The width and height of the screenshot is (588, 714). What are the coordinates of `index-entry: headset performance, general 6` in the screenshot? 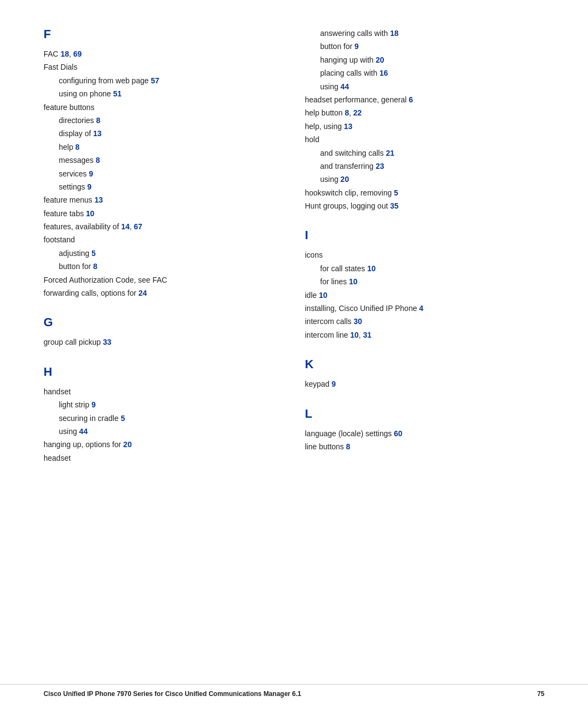 It's located at (425, 100).